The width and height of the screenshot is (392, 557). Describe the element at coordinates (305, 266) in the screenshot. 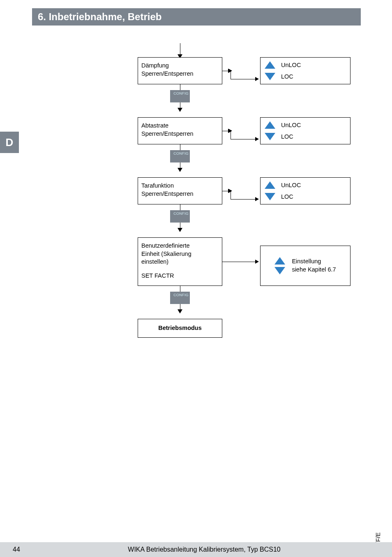

I see `diagram-right-box: Einstellung siehe Kapitel 6.7` at that location.